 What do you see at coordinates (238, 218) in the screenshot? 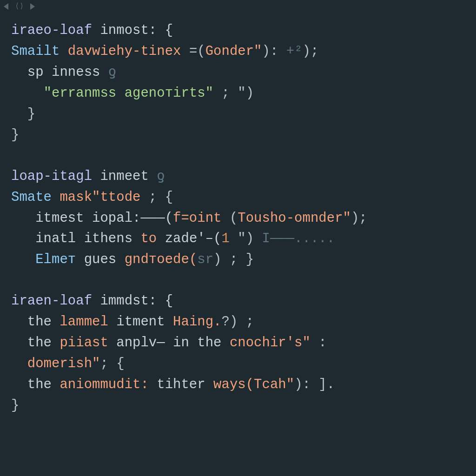
I see `code-line: itmest iopal:———(f=oіnt (Тousho-omnder")…` at bounding box center [238, 218].